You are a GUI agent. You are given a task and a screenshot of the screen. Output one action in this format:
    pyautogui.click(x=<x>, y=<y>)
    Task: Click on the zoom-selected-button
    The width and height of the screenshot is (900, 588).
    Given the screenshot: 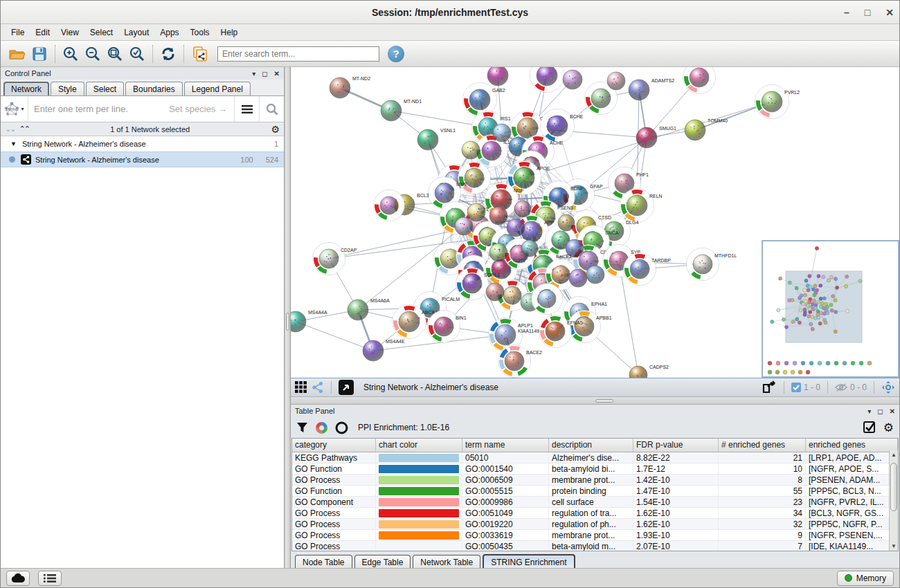 What is the action you would take?
    pyautogui.click(x=137, y=54)
    